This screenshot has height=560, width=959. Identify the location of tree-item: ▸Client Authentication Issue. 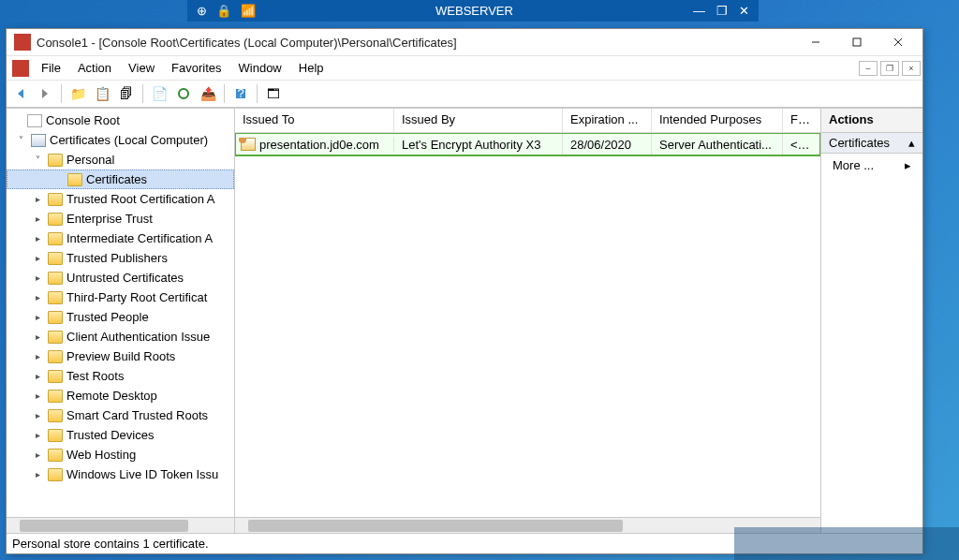
(120, 337).